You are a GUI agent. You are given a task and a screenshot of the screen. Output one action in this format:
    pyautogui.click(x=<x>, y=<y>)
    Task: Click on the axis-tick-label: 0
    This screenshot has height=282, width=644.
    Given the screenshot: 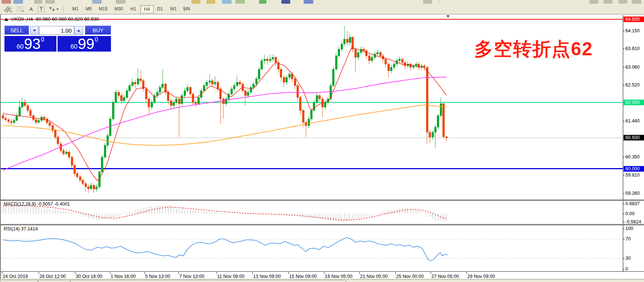 What is the action you would take?
    pyautogui.click(x=627, y=269)
    